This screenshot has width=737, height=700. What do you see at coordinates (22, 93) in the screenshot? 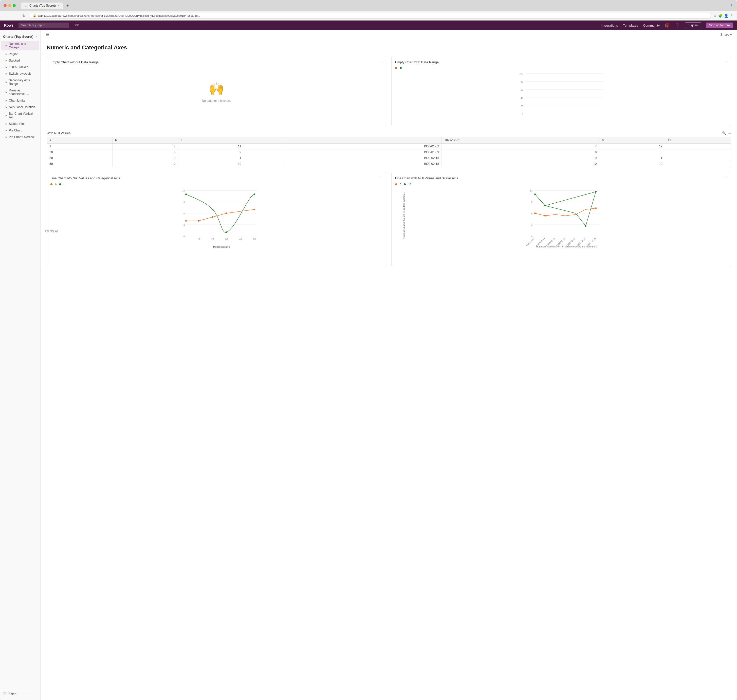
I see `sidebar-item-label: Rows as headers/colu...` at bounding box center [22, 93].